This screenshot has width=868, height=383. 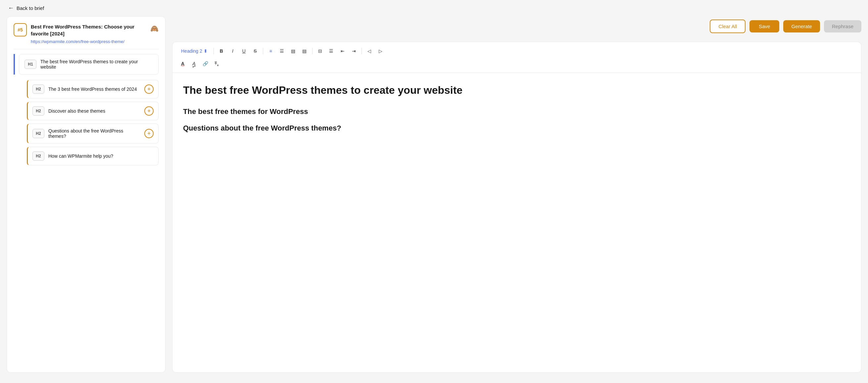 What do you see at coordinates (434, 8) in the screenshot?
I see `top-nav: ← Back to brief` at bounding box center [434, 8].